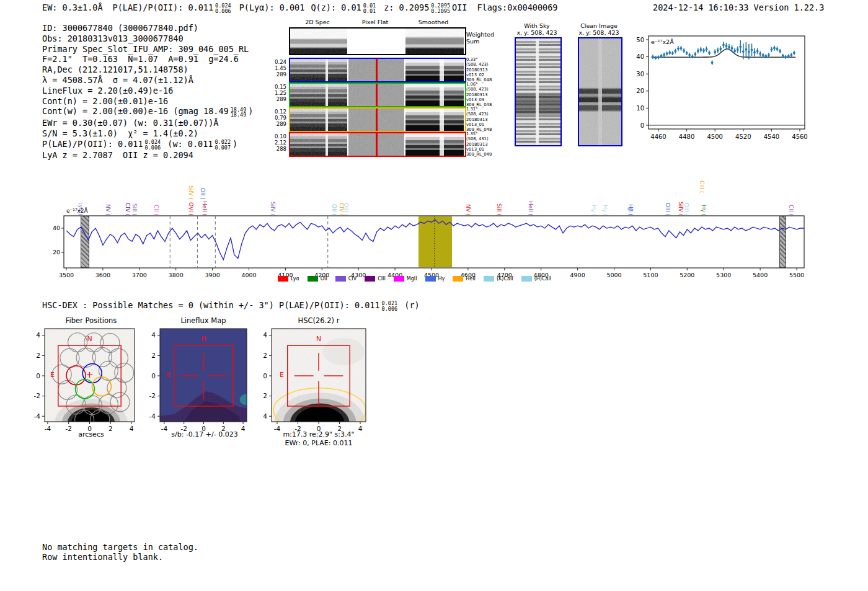 This screenshot has height=591, width=868. What do you see at coordinates (760, 275) in the screenshot?
I see `spectrum-xtick-label: 5400` at bounding box center [760, 275].